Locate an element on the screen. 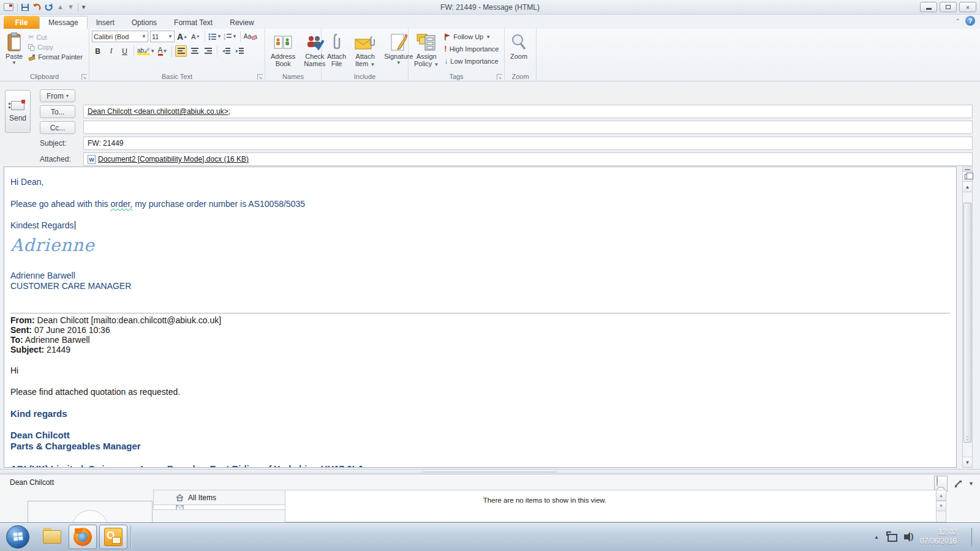  subject-field: FW: 21449 is located at coordinates (528, 143).